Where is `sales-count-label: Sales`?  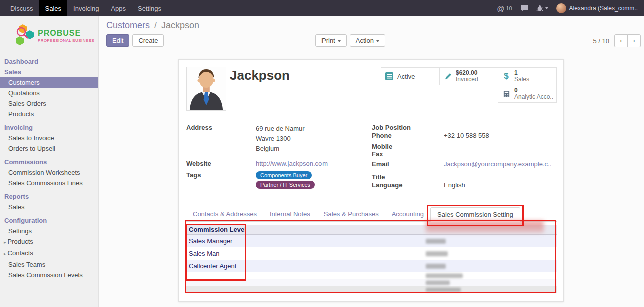
sales-count-label: Sales is located at coordinates (522, 79).